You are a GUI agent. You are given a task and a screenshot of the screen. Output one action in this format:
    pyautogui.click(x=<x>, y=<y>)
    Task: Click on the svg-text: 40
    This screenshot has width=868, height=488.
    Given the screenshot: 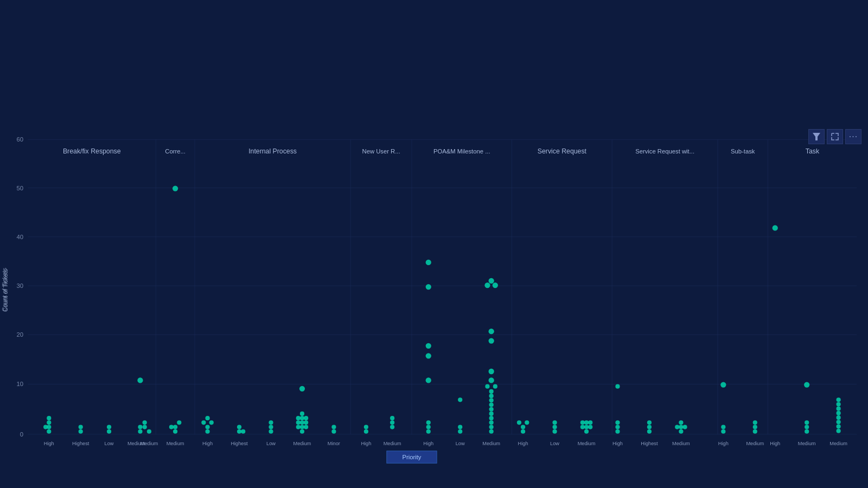 What is the action you would take?
    pyautogui.click(x=21, y=237)
    